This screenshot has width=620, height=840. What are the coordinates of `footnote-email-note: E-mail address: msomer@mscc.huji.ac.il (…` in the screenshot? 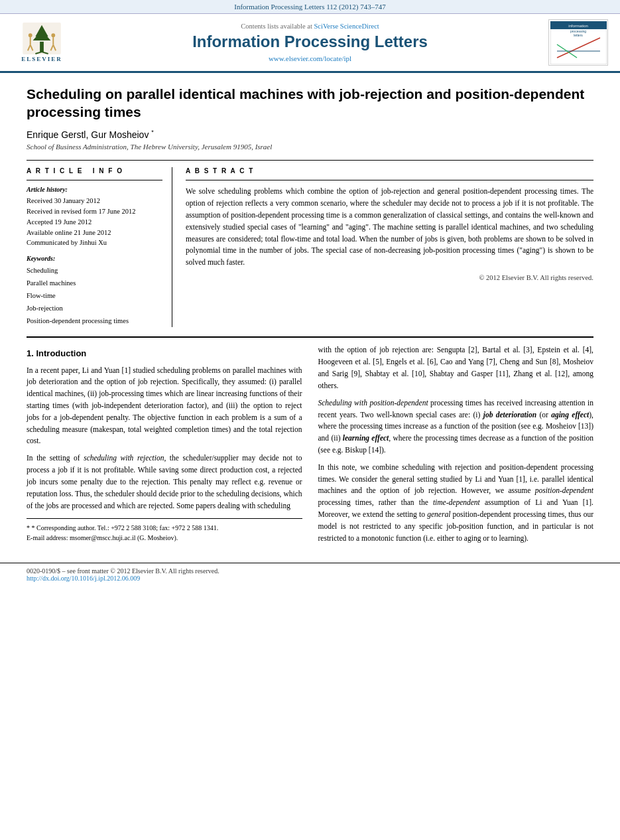 It's located at (164, 537).